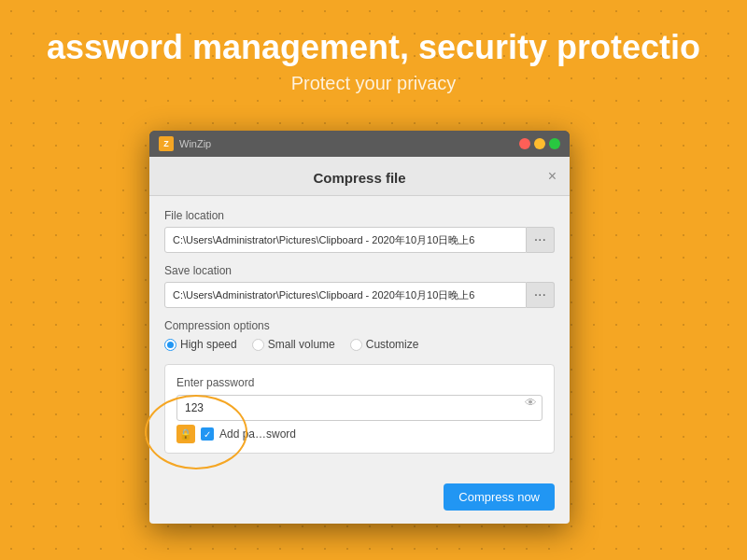  I want to click on file-location-input, so click(345, 240).